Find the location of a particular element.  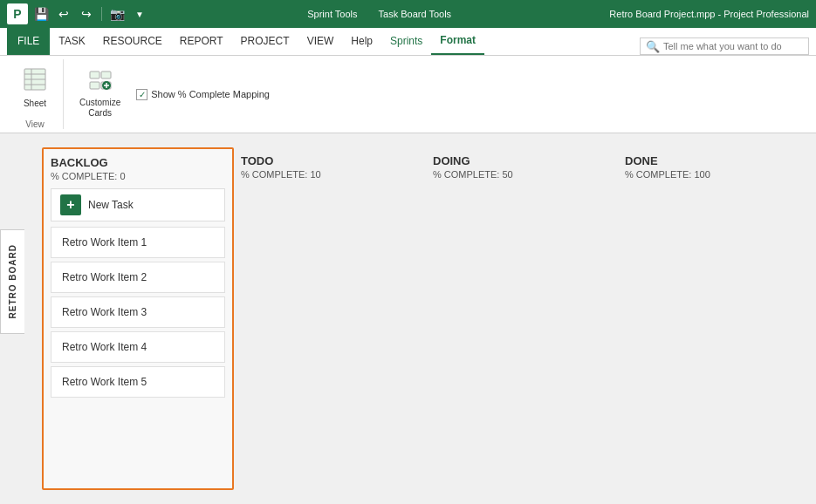

backlog-subtitle: % COMPLETE: 0 is located at coordinates (138, 176).